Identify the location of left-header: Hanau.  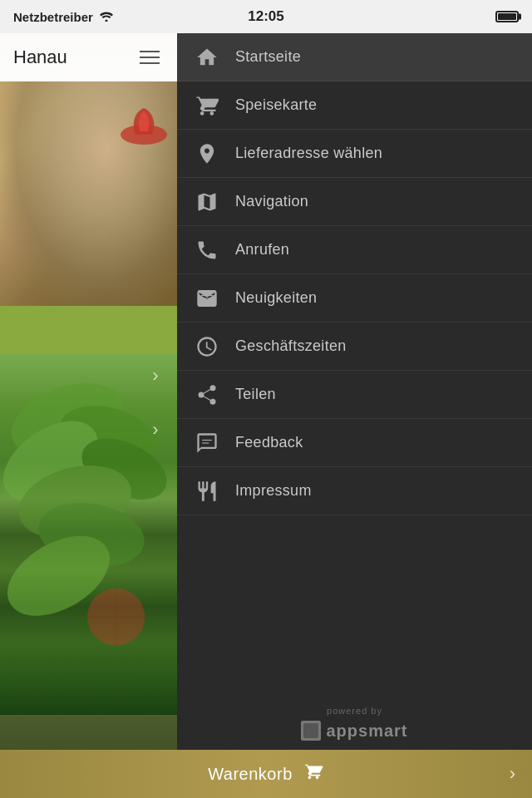
(88, 57).